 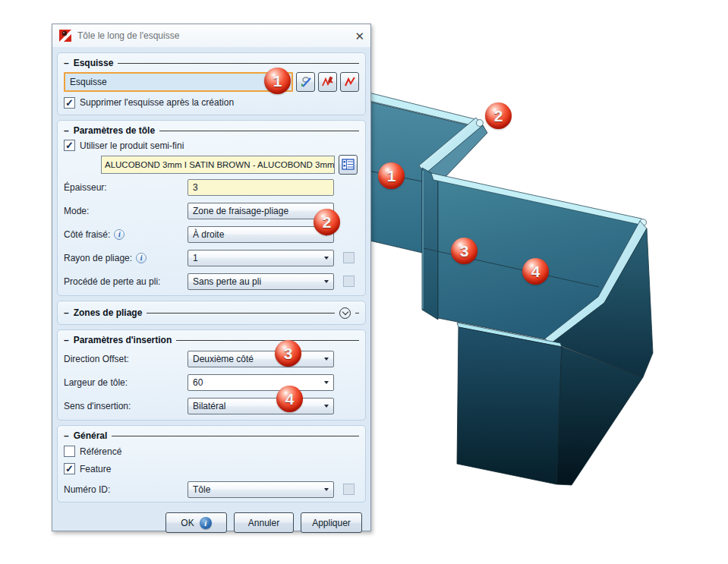 I want to click on delete-sketch-icon, so click(x=328, y=82).